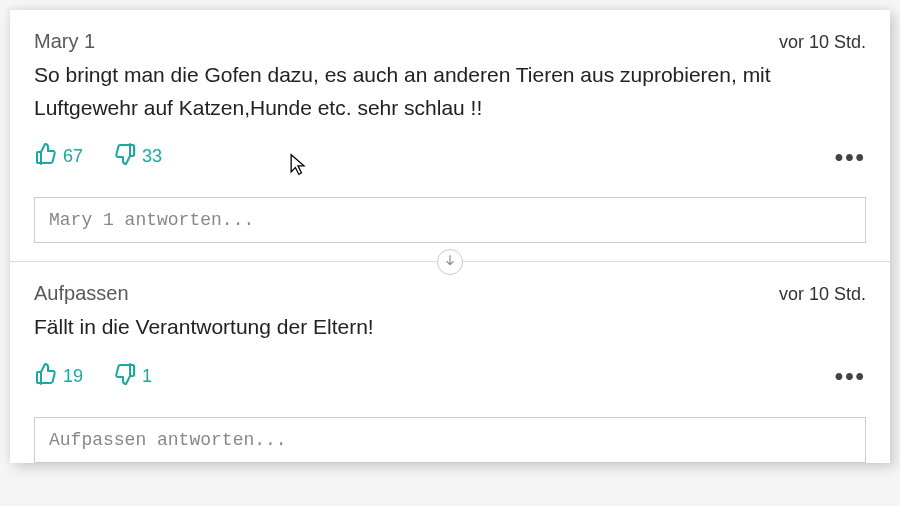 The image size is (900, 506). What do you see at coordinates (450, 42) in the screenshot?
I see `comment-header: Mary 1 vor 10 Std.` at bounding box center [450, 42].